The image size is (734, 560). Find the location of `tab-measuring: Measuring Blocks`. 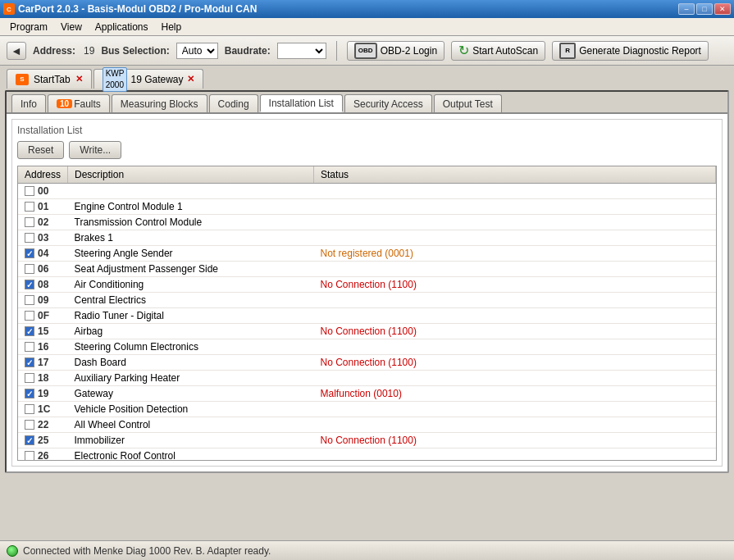

tab-measuring: Measuring Blocks is located at coordinates (159, 103).